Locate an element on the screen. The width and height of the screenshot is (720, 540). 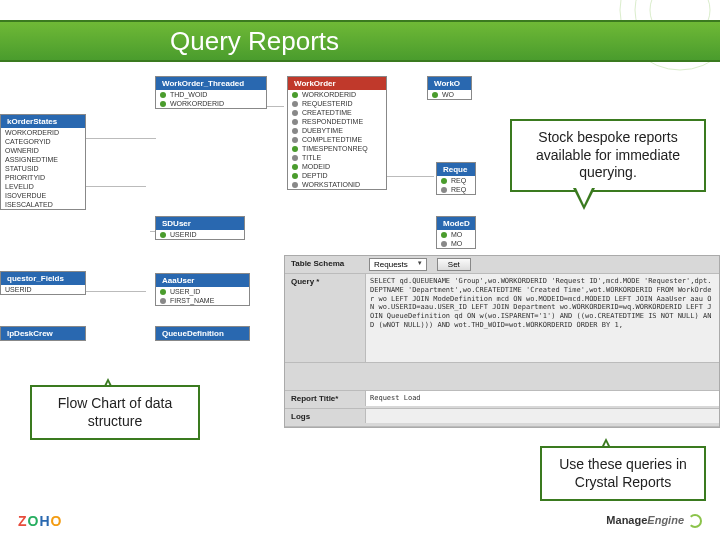
entity-field: ISESCALATED is located at coordinates (43, 204).